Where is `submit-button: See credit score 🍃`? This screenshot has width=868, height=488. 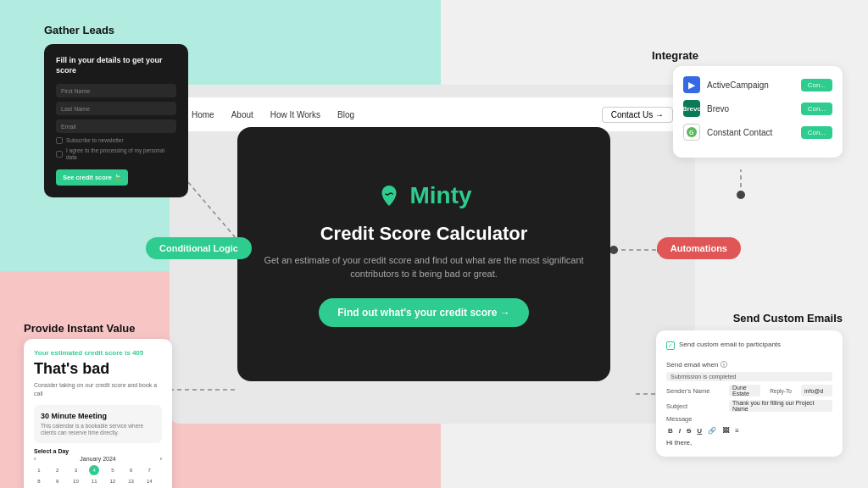 submit-button: See credit score 🍃 is located at coordinates (92, 178).